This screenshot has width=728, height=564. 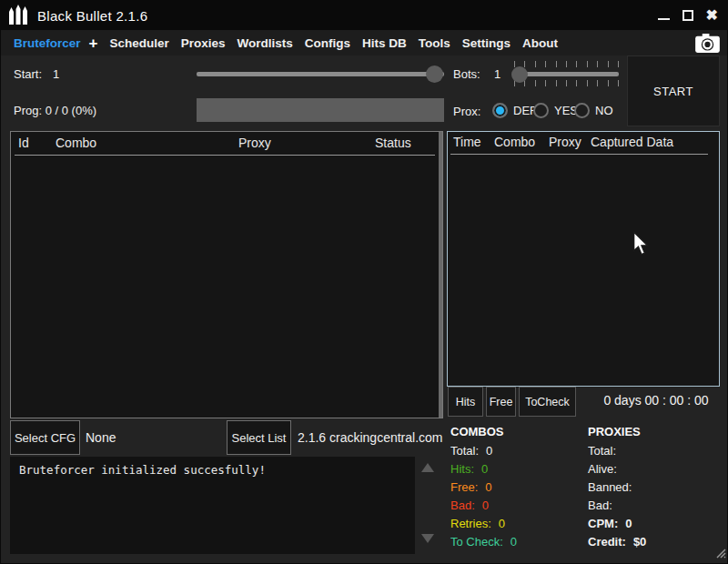 What do you see at coordinates (656, 400) in the screenshot?
I see `elapsed-timer: 0 days 00 : 00 : 00` at bounding box center [656, 400].